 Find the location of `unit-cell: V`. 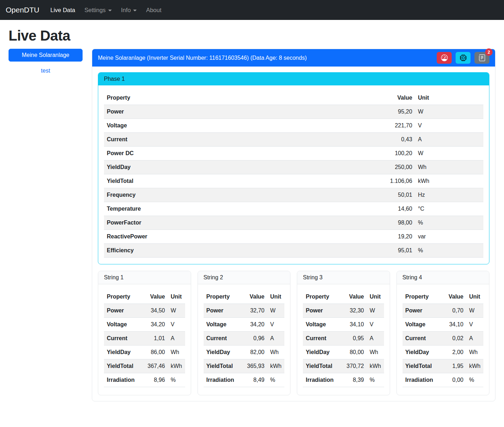

unit-cell: V is located at coordinates (276, 325).